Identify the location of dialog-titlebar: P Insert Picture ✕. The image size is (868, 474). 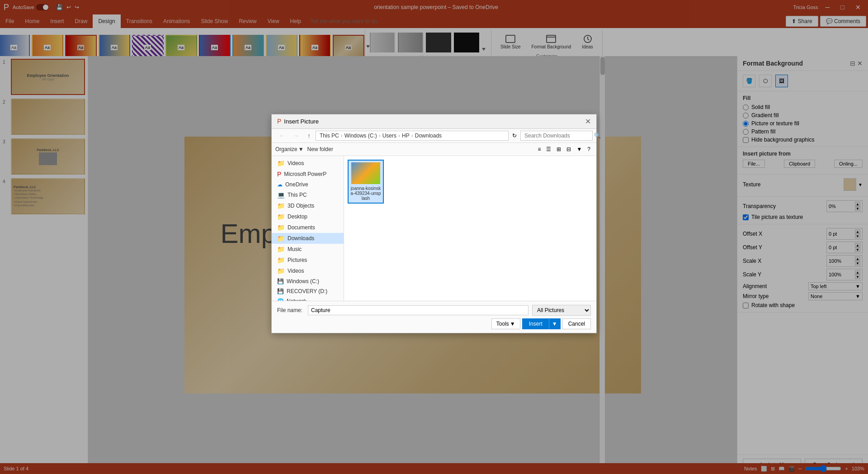
(434, 122).